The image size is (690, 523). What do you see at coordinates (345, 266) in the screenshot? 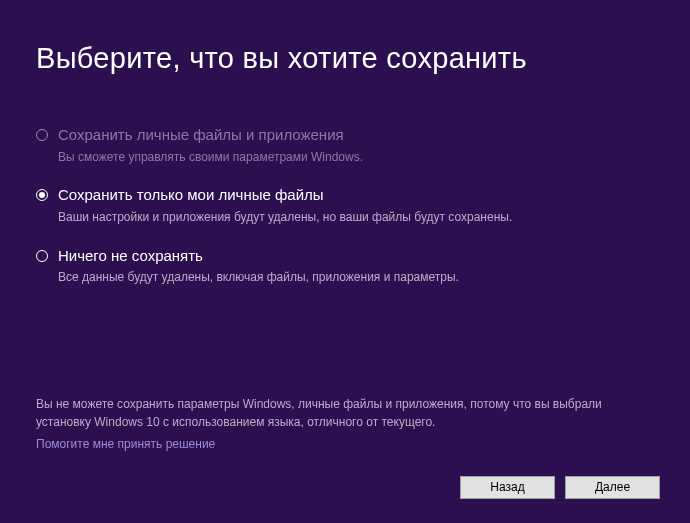
I see `option-keep-nothing: Ничего не сохранять Все данные будут уда…` at bounding box center [345, 266].